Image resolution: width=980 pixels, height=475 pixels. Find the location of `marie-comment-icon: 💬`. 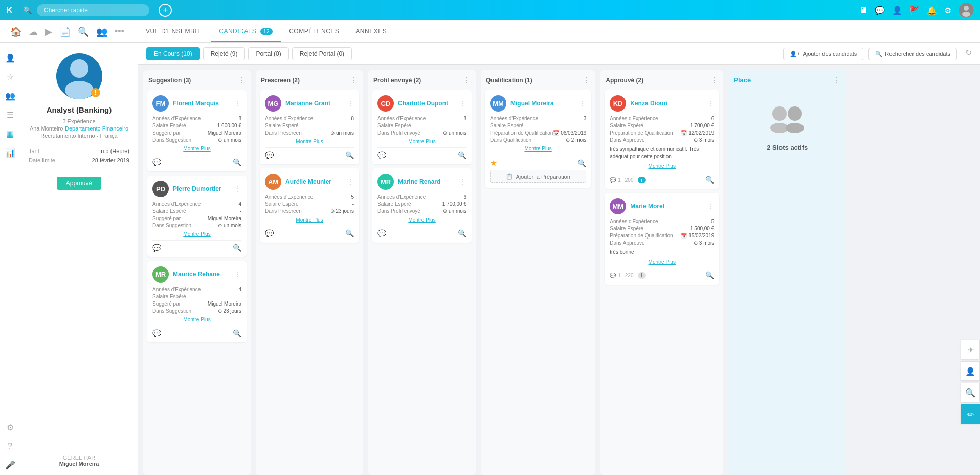

marie-comment-icon: 💬 is located at coordinates (613, 275).